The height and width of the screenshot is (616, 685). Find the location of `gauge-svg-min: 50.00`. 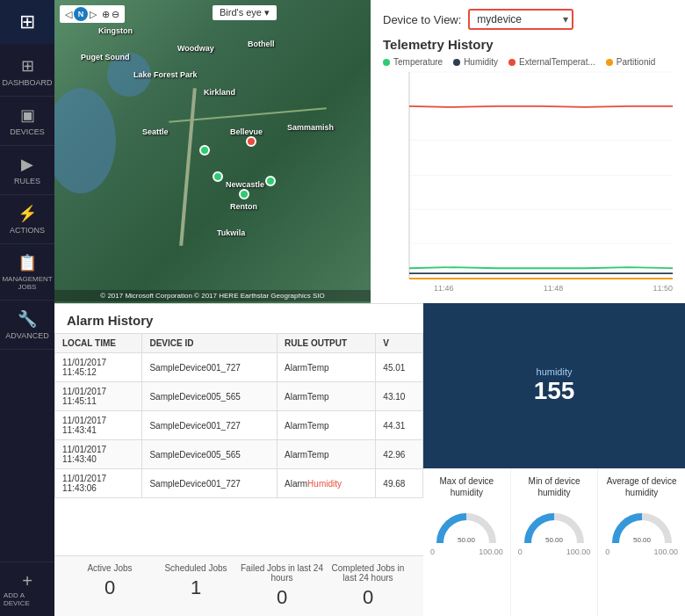

gauge-svg-min: 50.00 is located at coordinates (554, 525).